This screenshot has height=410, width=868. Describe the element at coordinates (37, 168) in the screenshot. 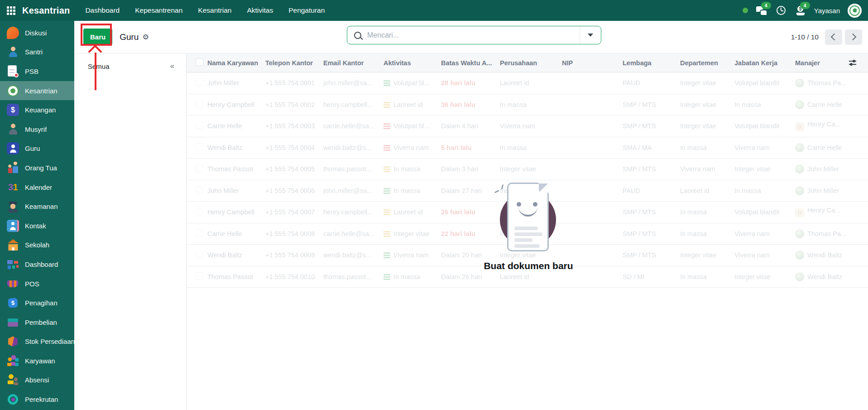

I see `sidebar-item-orang-tua: Orang Tua` at that location.